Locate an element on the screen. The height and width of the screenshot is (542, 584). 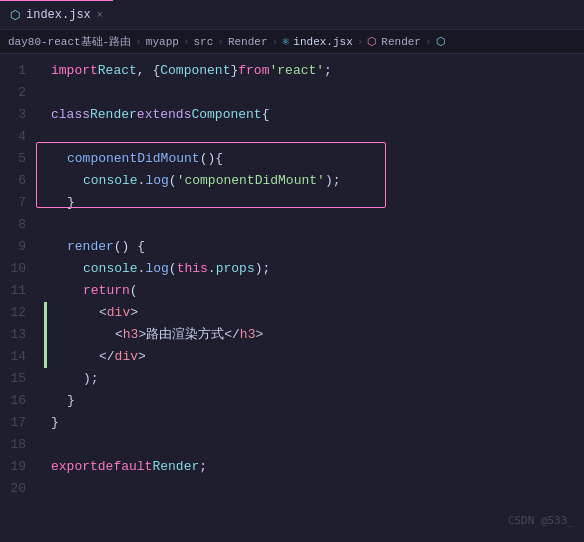
punc-r2: ); is located at coordinates (263, 269).